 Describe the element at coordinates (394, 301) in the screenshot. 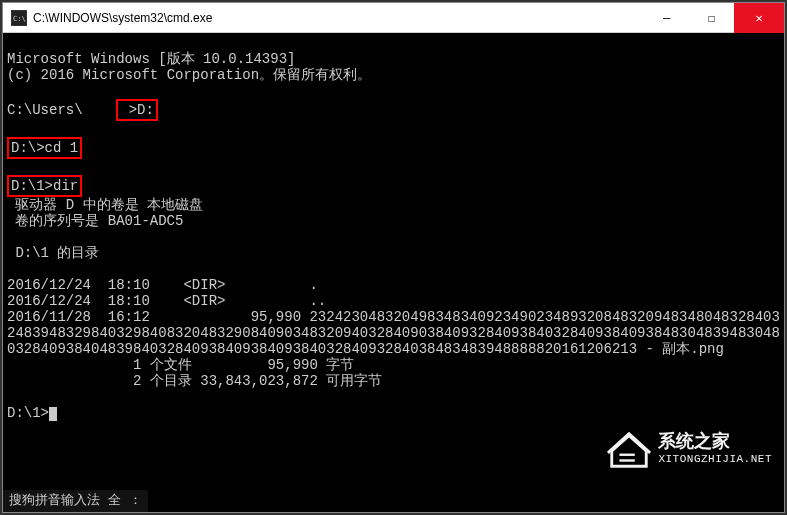

I see `dir-row: 2016/12/24 18:10 <DIR> ..` at that location.